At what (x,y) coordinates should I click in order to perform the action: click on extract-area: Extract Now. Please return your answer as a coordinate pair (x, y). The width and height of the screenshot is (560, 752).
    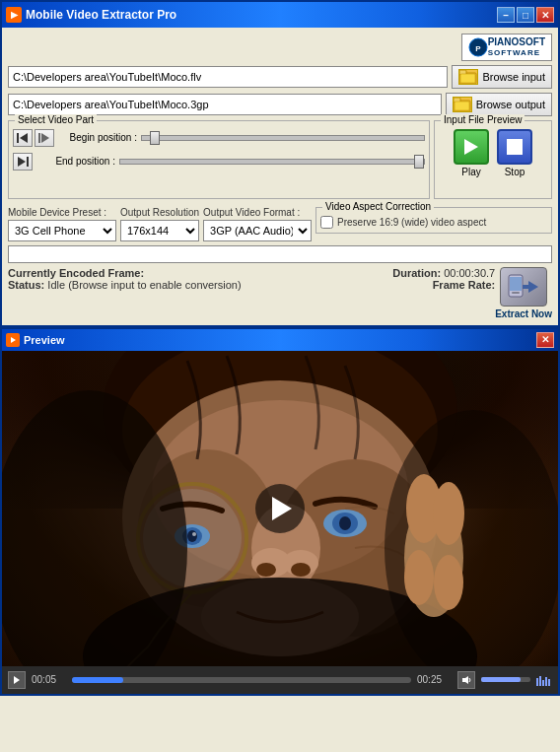
    Looking at the image, I should click on (524, 294).